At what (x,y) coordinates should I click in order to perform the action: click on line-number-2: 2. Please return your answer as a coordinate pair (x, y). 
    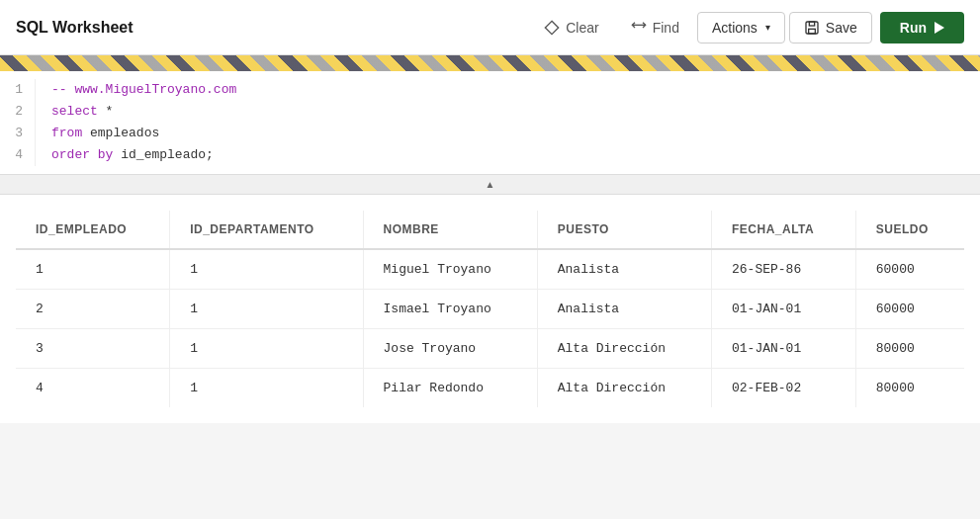
    Looking at the image, I should click on (18, 112).